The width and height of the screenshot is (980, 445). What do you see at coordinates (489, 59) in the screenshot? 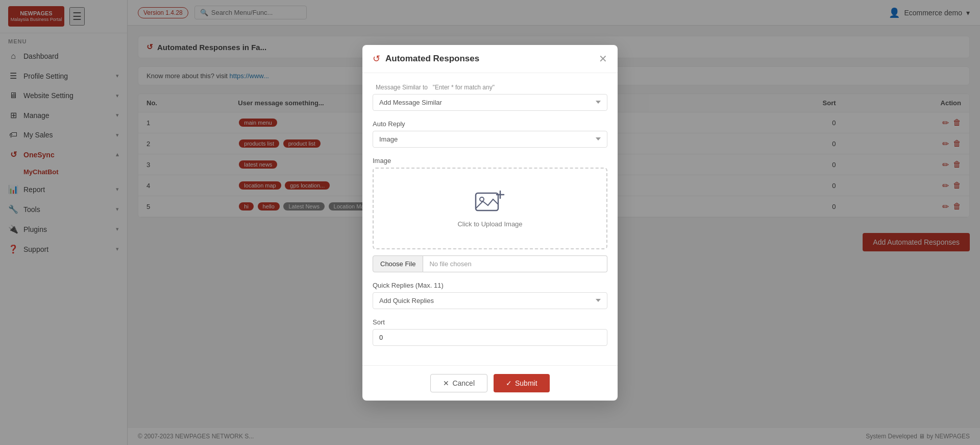
I see `modal-title: Automated Responses` at bounding box center [489, 59].